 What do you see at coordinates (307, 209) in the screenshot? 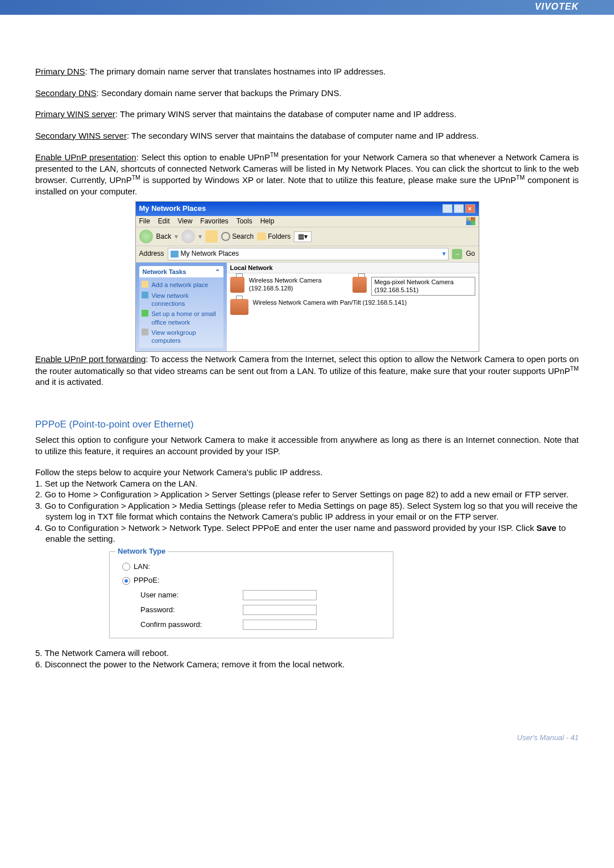
I see `window-titlebar: My Network Places _ □ ×` at bounding box center [307, 209].